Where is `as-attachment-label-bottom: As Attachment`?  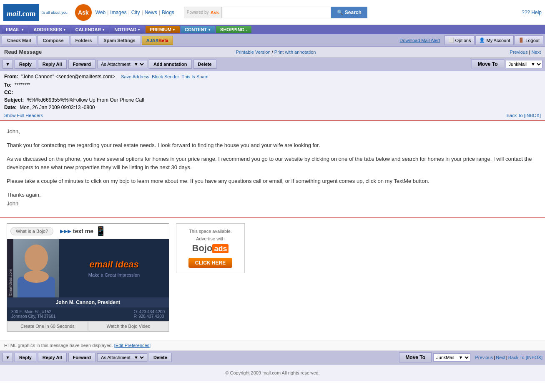 as-attachment-label-bottom: As Attachment is located at coordinates (116, 357).